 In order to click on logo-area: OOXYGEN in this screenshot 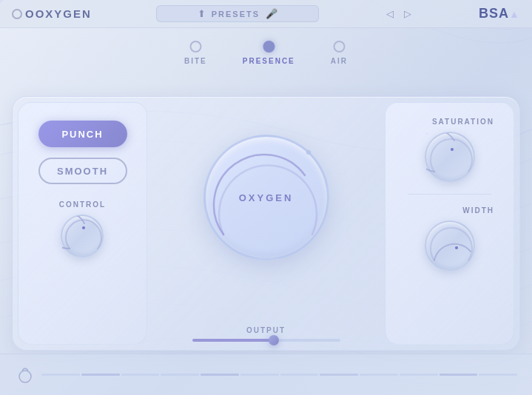, I will do `click(52, 13)`.